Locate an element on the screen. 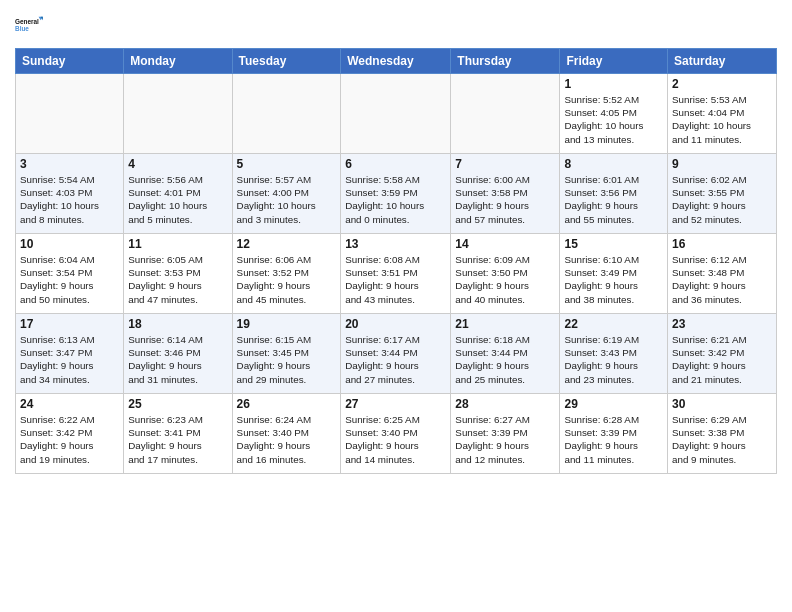 Image resolution: width=792 pixels, height=612 pixels. day-cell: 5Sunrise: 5:57 AMSunset: 4:00 PMDaylight… is located at coordinates (286, 194).